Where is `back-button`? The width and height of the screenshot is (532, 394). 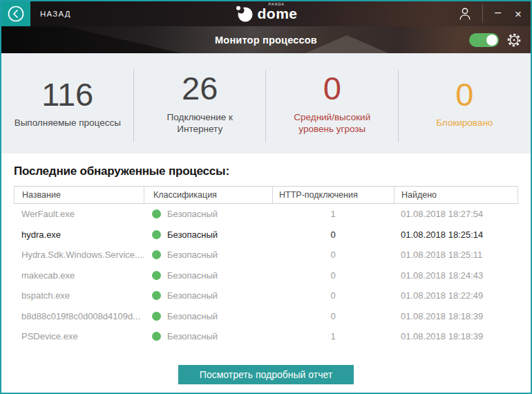 back-button is located at coordinates (16, 14).